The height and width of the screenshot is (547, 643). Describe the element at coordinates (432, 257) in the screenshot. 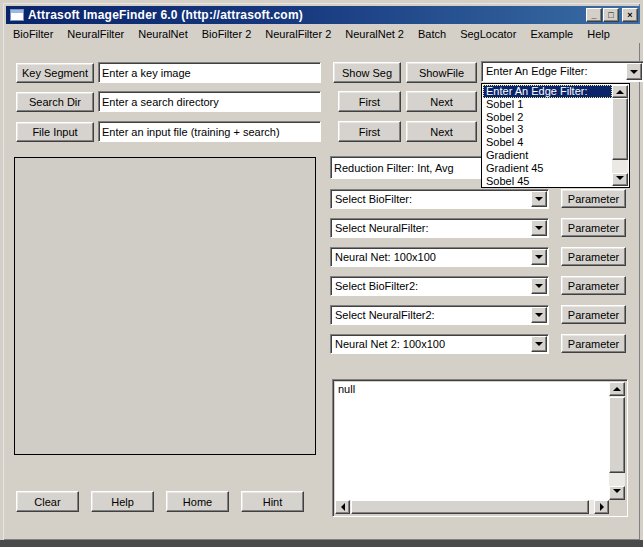

I see `neuralnet-value: Neural Net: 100x100` at that location.